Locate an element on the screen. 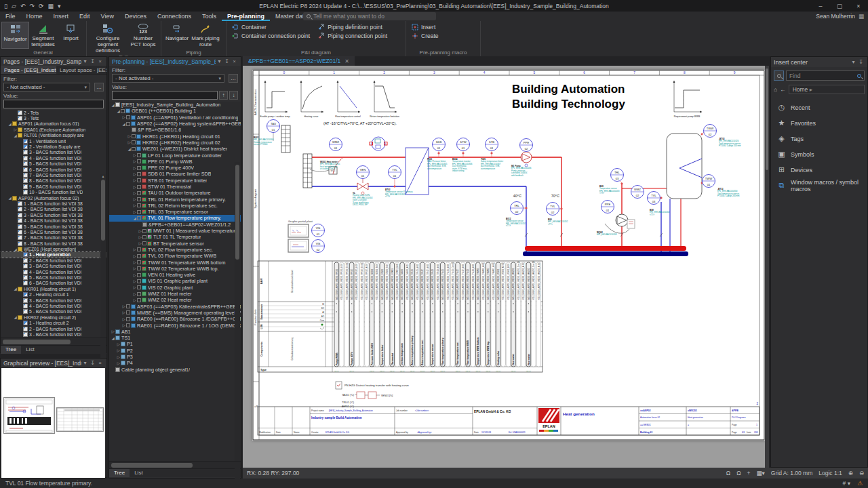 The image size is (868, 488). tree-item: 2 - BACS function list VDI 38 is located at coordinates (54, 209).